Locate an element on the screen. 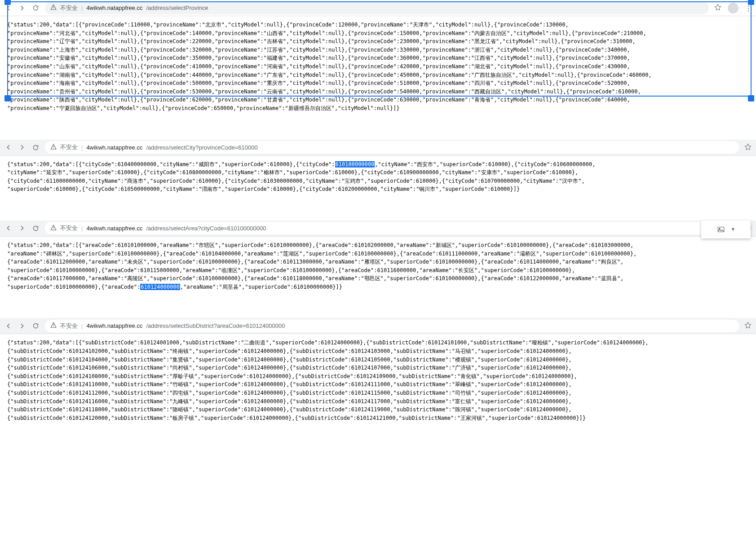 The image size is (756, 533). selection-handle-tl is located at coordinates (8, 3).